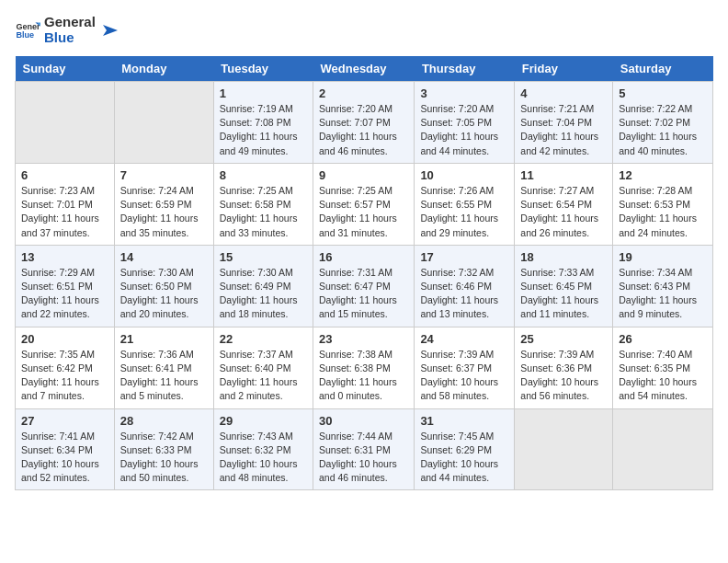 This screenshot has width=728, height=563. What do you see at coordinates (64, 294) in the screenshot?
I see `day-info: Sunrise: 7:29 AM Sunset: 6:51 PM Dayligh…` at bounding box center [64, 294].